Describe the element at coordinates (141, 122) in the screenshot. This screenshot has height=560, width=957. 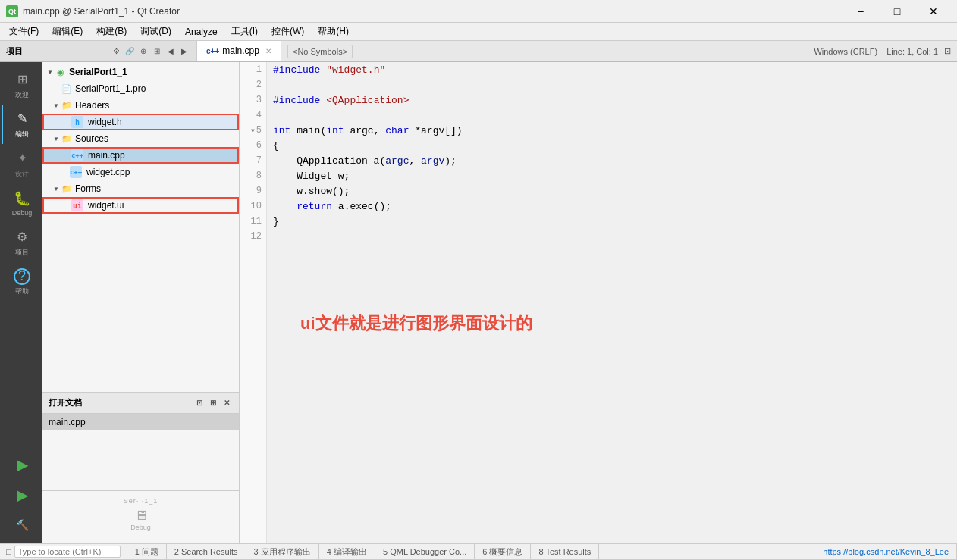
I see `tree-item-widget-h: h widget.h` at that location.